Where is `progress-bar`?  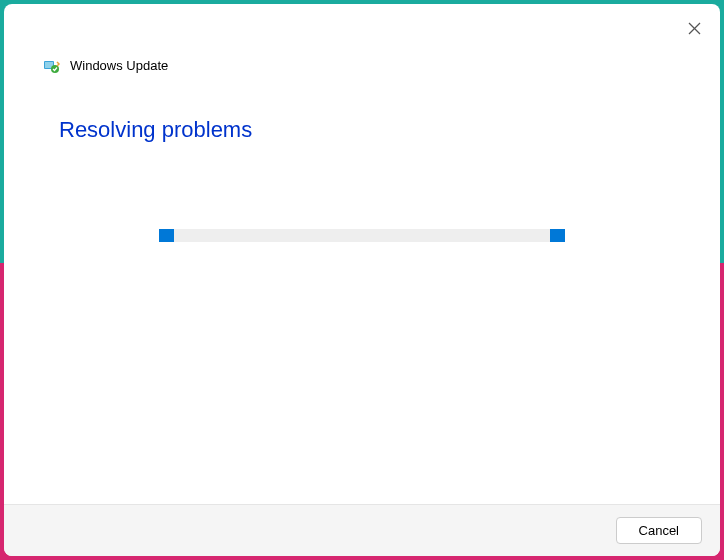 progress-bar is located at coordinates (362, 236).